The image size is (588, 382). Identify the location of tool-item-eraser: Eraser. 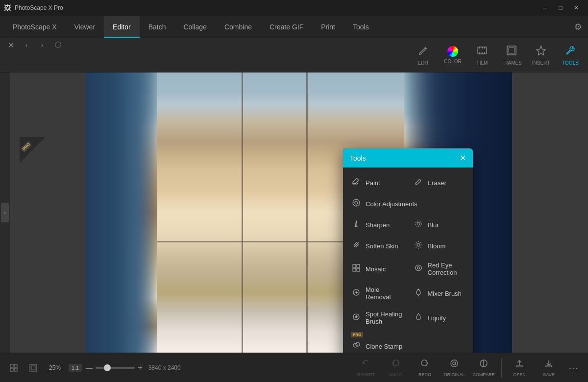
(439, 183).